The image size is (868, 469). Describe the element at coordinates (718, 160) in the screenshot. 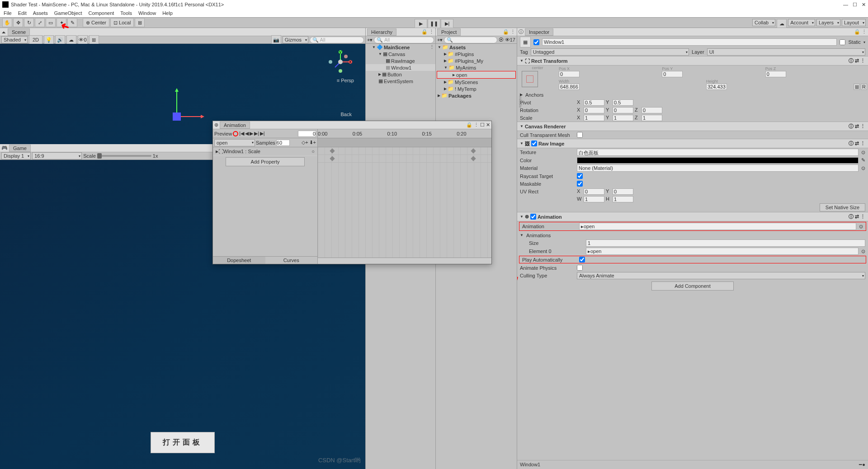

I see `color-field` at that location.